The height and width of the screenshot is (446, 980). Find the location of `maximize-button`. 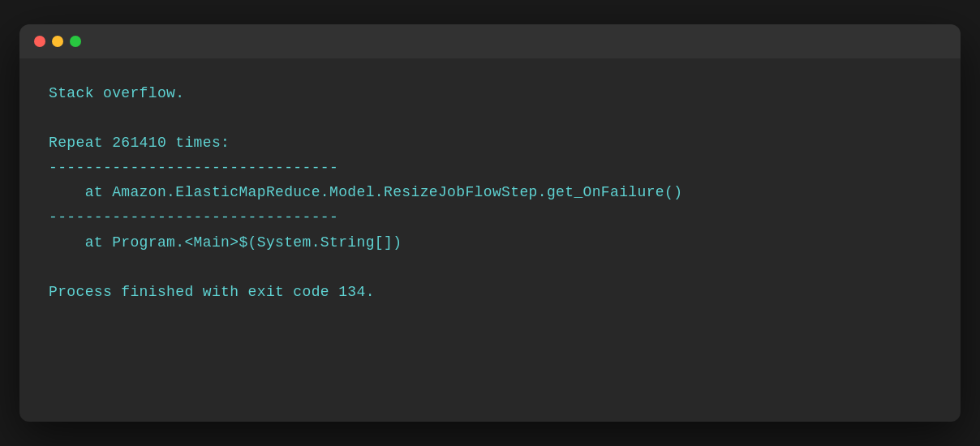

maximize-button is located at coordinates (75, 41).